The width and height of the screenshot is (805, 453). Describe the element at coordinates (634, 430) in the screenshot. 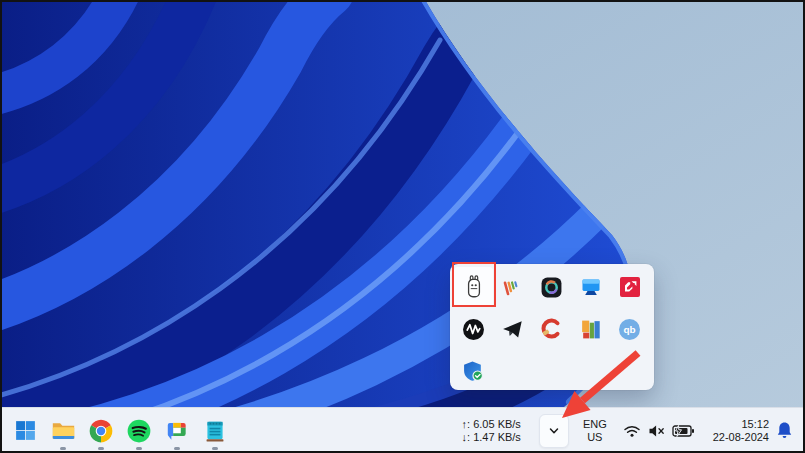

I see `taskbar-tray-area: ↑: 6.05 KB/s ↓: 1.47 KB/s ENG US` at that location.